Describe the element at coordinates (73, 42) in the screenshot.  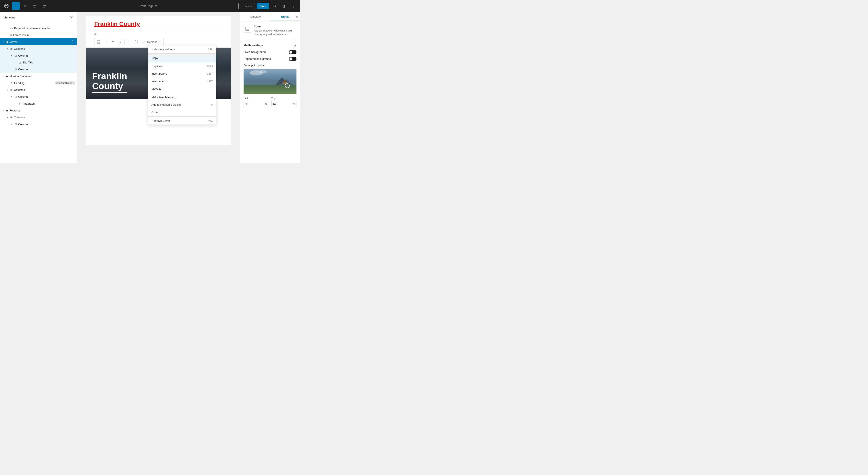
I see `more-icon: ⋮` at that location.